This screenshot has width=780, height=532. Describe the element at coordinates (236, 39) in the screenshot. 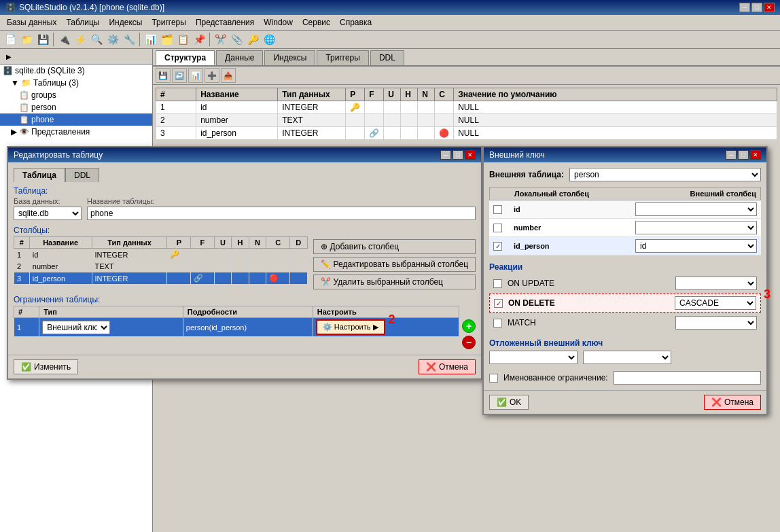

I see `toolbar-btn11: 📎` at that location.